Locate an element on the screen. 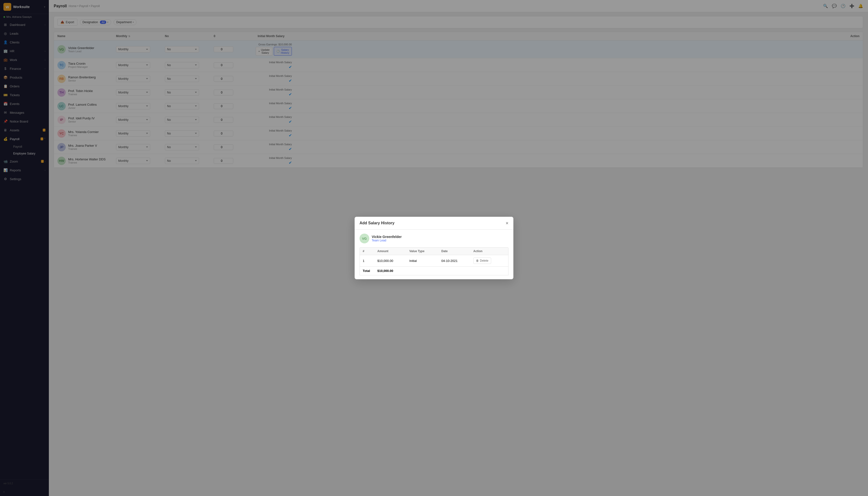 The width and height of the screenshot is (868, 496). modal-table-data-row: 1 $10,000.00 Initial 04-10-2021 🗑 Delete is located at coordinates (434, 261).